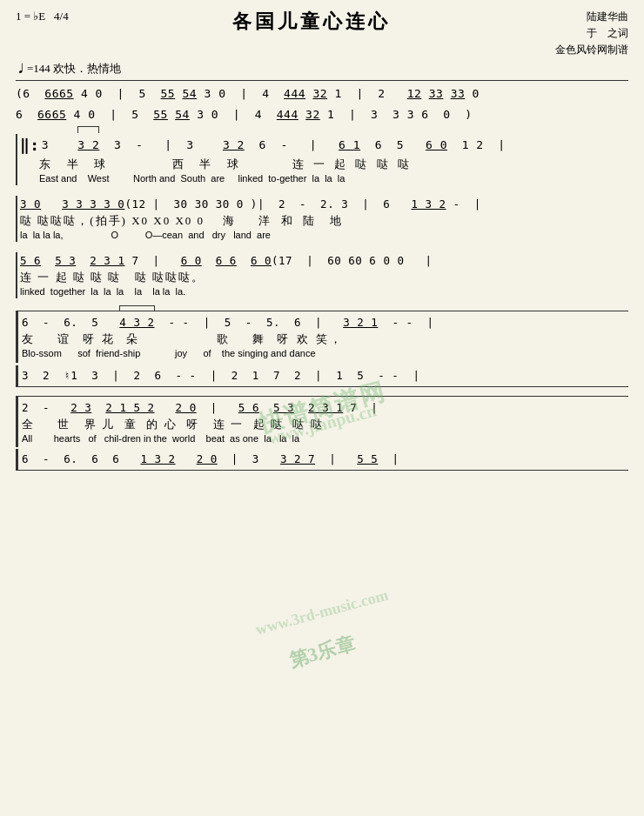 The image size is (644, 816). Describe the element at coordinates (322, 612) in the screenshot. I see `watermark3: www.3rd-music.com` at that location.